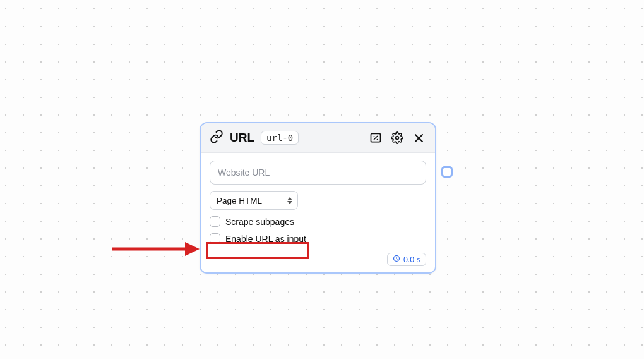 This screenshot has width=644, height=359. What do you see at coordinates (217, 138) in the screenshot?
I see `link-icon` at bounding box center [217, 138].